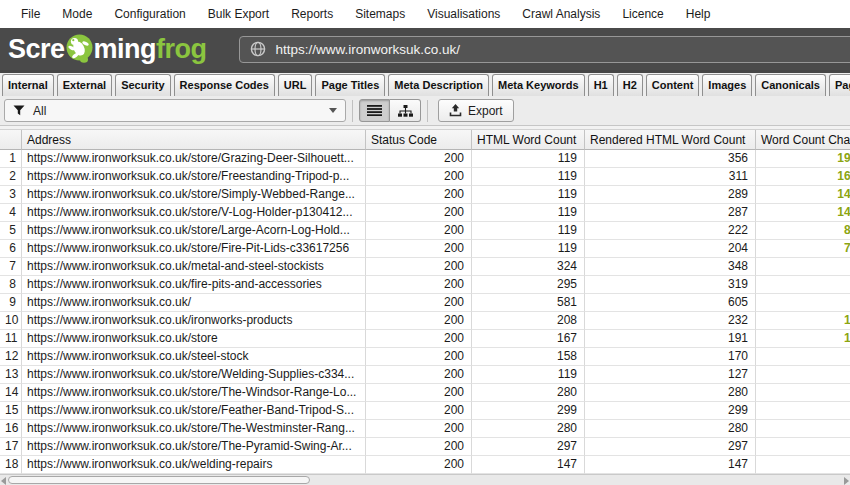  I want to click on word-count-change-cell: 0%, so click(803, 447).